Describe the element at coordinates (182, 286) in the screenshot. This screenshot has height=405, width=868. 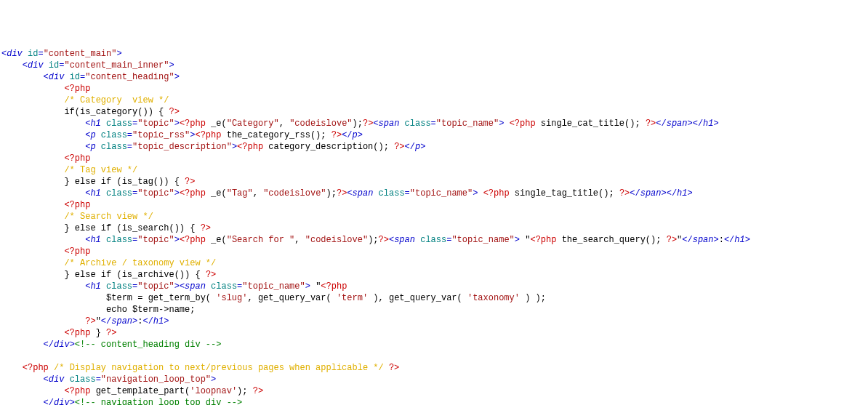
I see `token-t: <` at that location.